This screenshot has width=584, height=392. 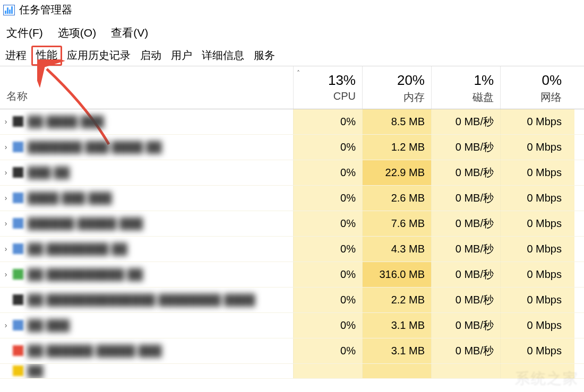 I want to click on tab-users: 用户, so click(x=182, y=56).